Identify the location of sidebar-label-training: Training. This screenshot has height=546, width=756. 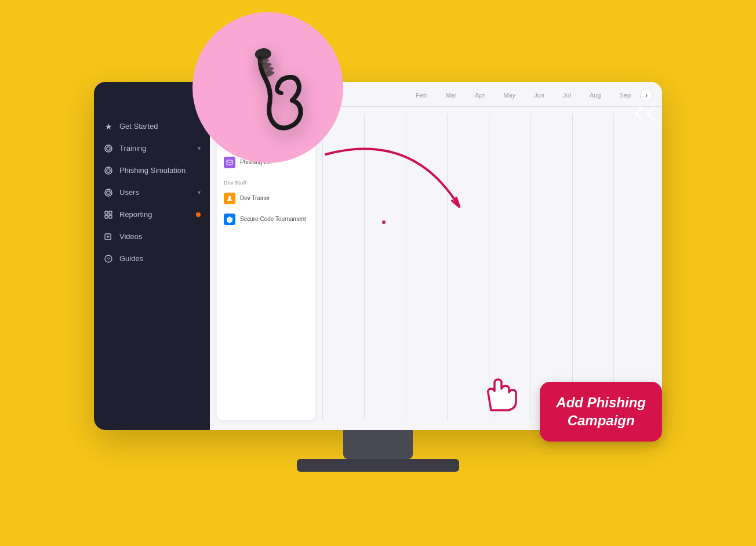
(155, 149).